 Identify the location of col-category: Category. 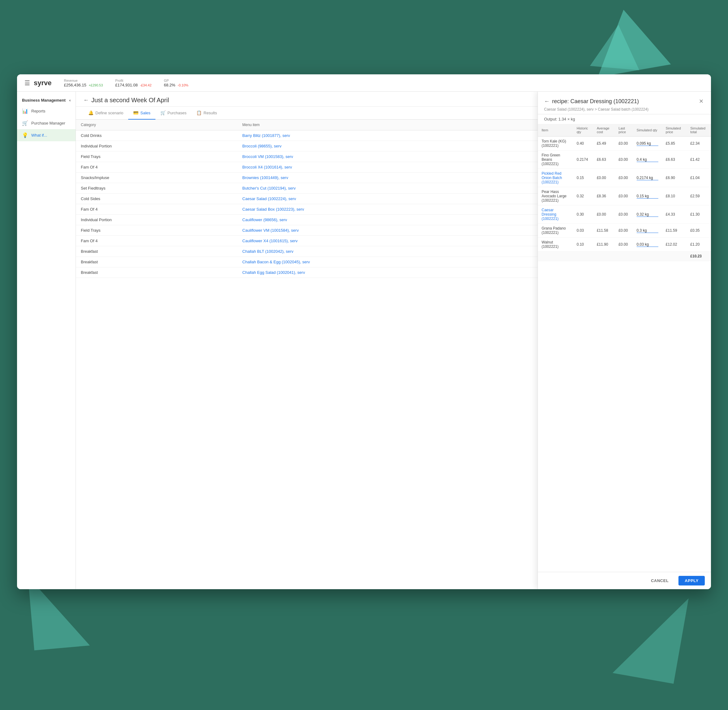
(157, 125).